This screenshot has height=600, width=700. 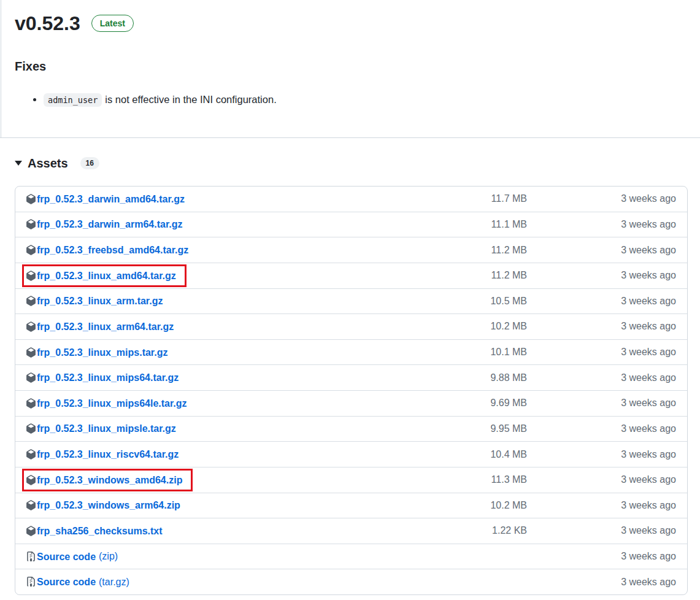 What do you see at coordinates (1, 69) in the screenshot?
I see `release-left-border` at bounding box center [1, 69].